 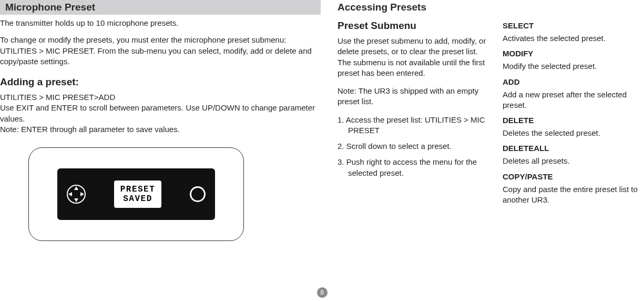 I want to click on device-line2: SAVED, so click(x=138, y=199).